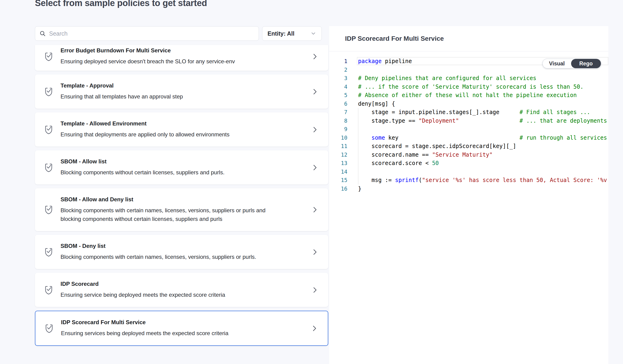 Image resolution: width=623 pixels, height=364 pixels. What do you see at coordinates (344, 129) in the screenshot?
I see `line-number: 9` at bounding box center [344, 129].